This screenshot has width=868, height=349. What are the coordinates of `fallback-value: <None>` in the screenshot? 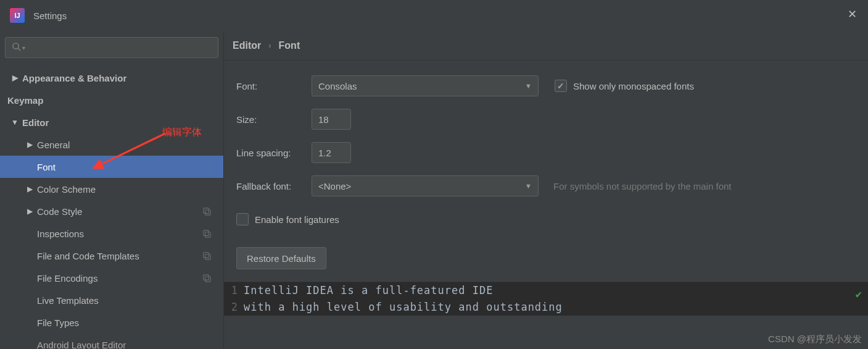 It's located at (334, 187).